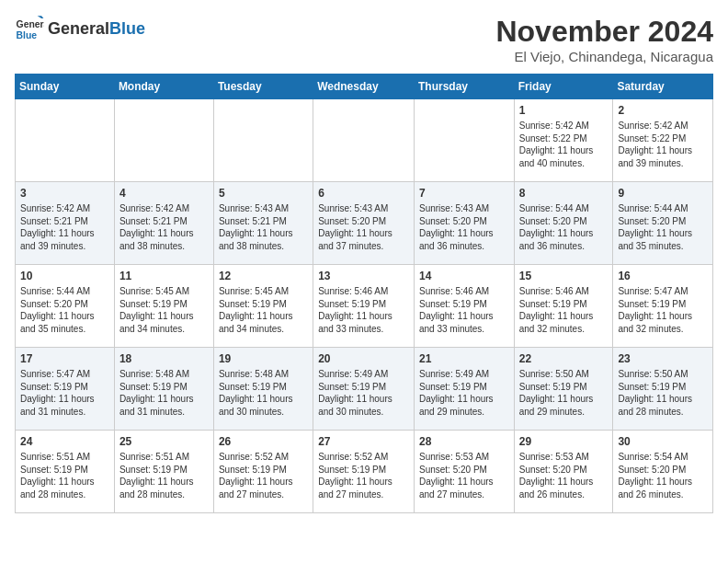 This screenshot has width=728, height=563. What do you see at coordinates (663, 276) in the screenshot?
I see `day-number: 16` at bounding box center [663, 276].